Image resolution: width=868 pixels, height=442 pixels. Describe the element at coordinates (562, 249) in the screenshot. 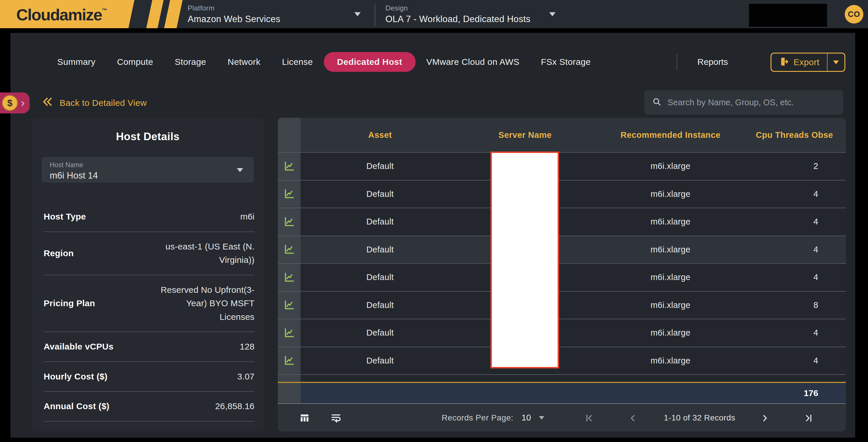

I see `table-row-selected: Default m6i.xlarge 4` at that location.